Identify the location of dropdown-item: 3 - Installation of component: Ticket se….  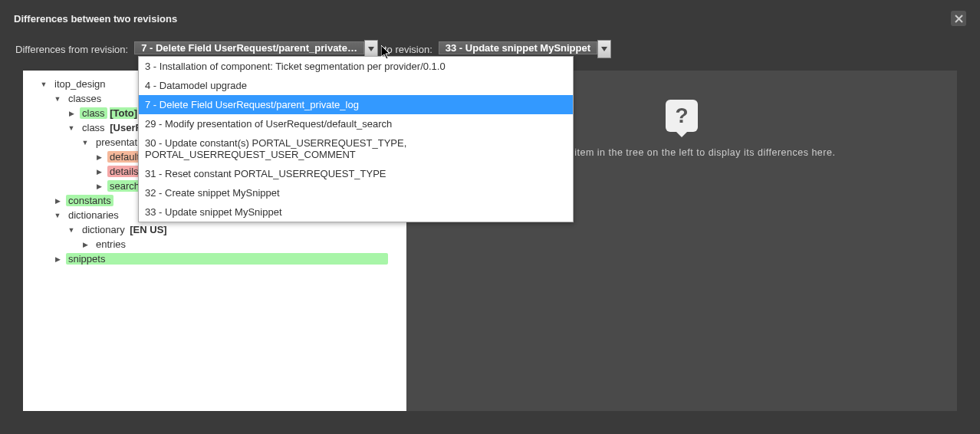
(356, 66).